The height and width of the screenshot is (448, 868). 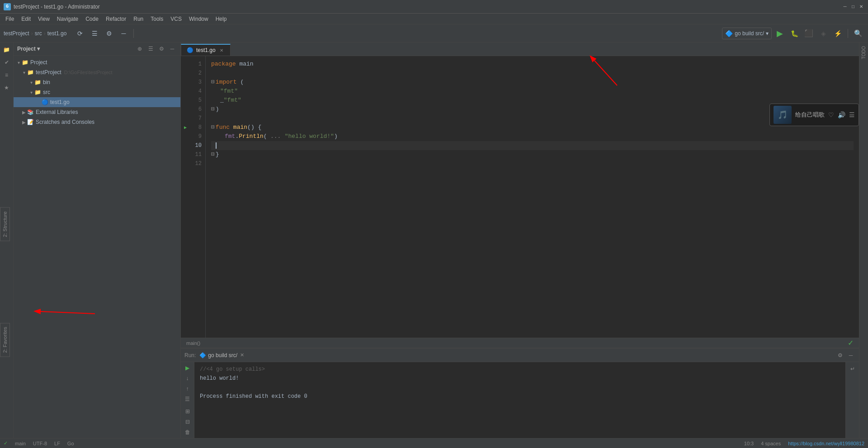 I want to click on fold-icon-6: ⊟, so click(x=213, y=109).